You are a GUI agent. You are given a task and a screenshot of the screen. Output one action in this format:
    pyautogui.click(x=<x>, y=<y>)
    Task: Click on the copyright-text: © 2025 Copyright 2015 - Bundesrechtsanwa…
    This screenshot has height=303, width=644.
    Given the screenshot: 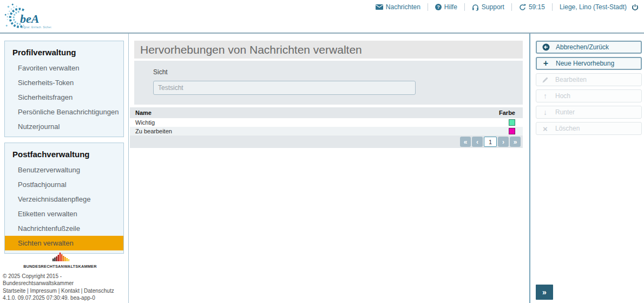 What is the action you would take?
    pyautogui.click(x=64, y=280)
    